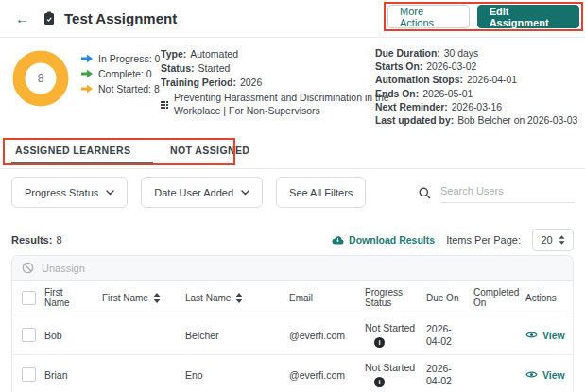  Describe the element at coordinates (301, 298) in the screenshot. I see `column-header-email: Email` at that location.